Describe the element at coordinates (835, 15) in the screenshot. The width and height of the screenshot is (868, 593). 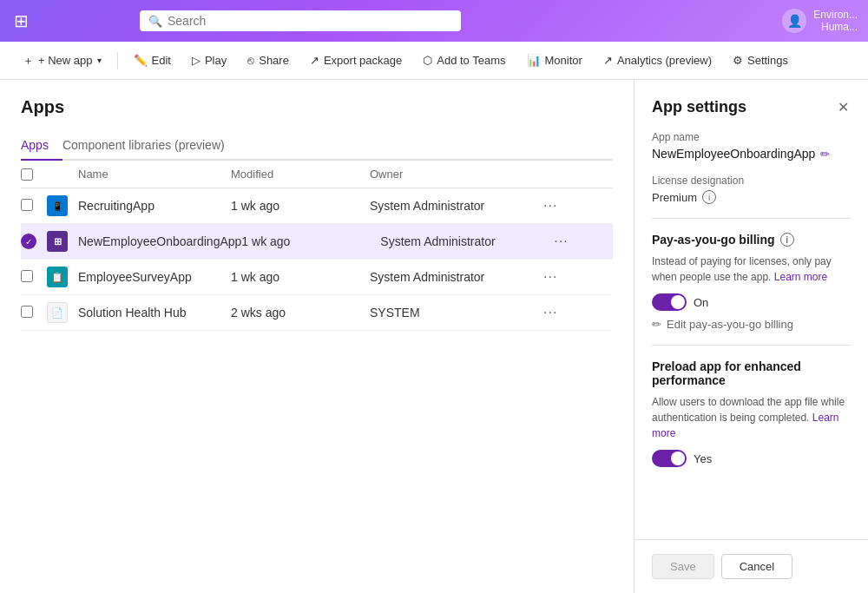
I see `env-name: Environ...` at that location.